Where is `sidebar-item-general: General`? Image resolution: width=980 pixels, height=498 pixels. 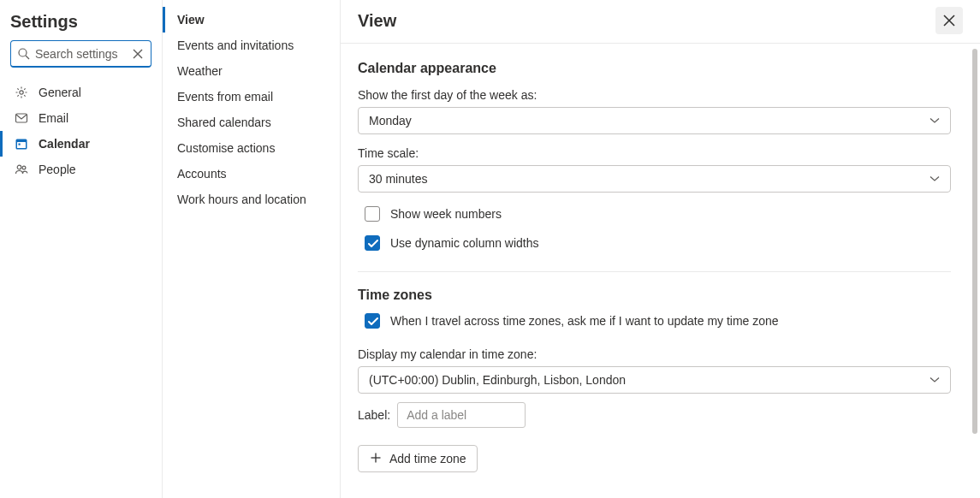
sidebar-item-general: General is located at coordinates (80, 92).